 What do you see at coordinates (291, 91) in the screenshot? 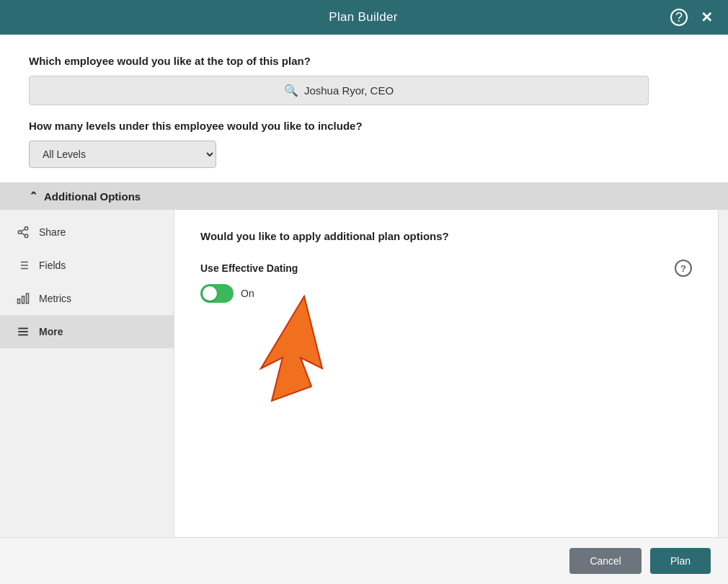
I see `search-icon: 🔍` at bounding box center [291, 91].